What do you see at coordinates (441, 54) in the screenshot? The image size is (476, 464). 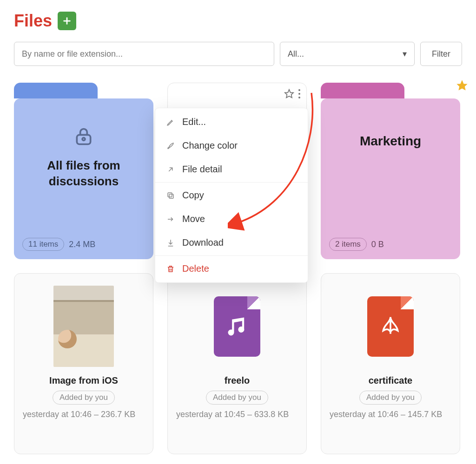 I see `filter-button: Filter` at bounding box center [441, 54].